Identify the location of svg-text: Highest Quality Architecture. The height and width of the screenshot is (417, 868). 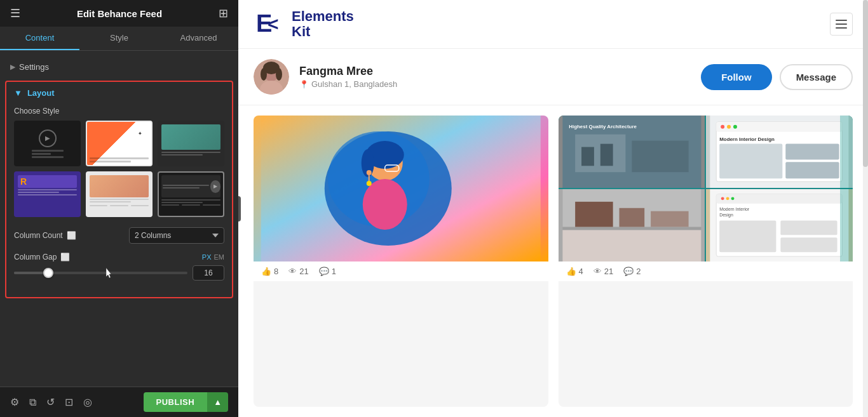
(602, 127).